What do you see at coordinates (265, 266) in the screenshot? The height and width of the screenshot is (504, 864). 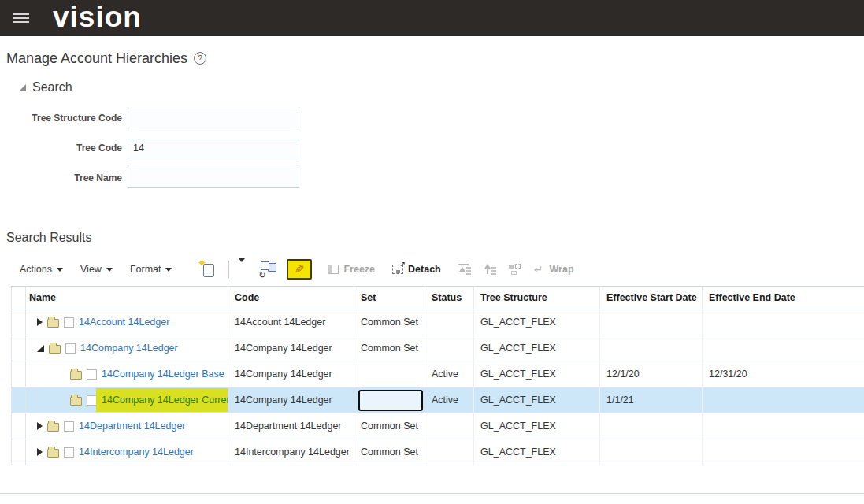 I see `panel-front-icon` at bounding box center [265, 266].